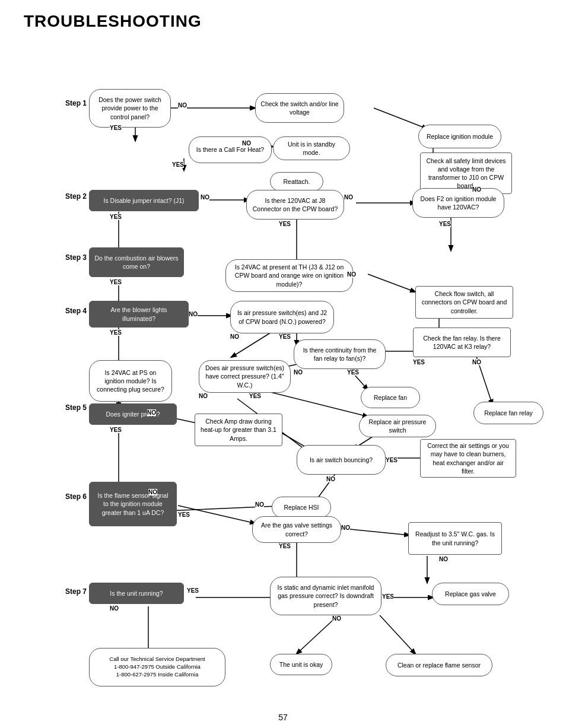  Describe the element at coordinates (136, 262) in the screenshot. I see `combustion-blowers-box: Do the combustion air blowers come on?` at that location.